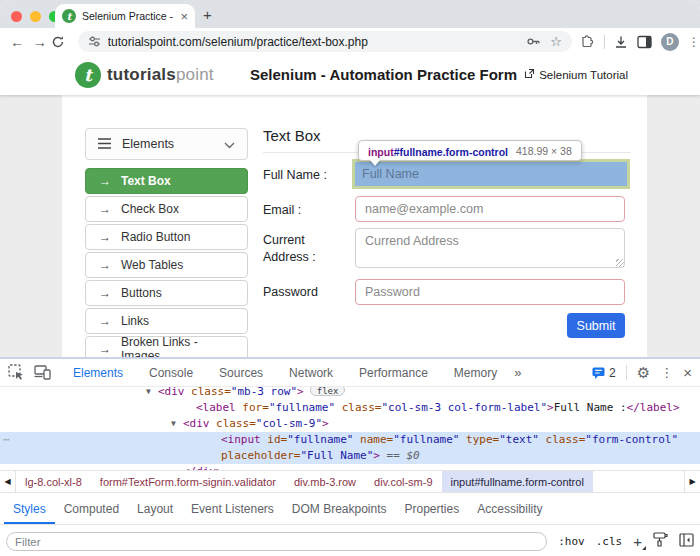 This screenshot has width=700, height=556. What do you see at coordinates (350, 75) in the screenshot?
I see `site-header: t tutorialspoint Selenium - Automation P…` at bounding box center [350, 75].